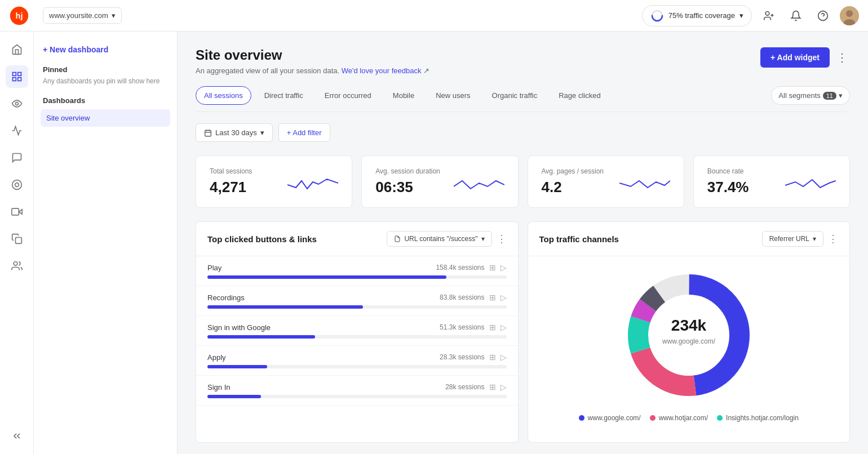 The image size is (868, 454). I want to click on stat-card-avg-pages: Avg. pages / session 4.2, so click(606, 181).